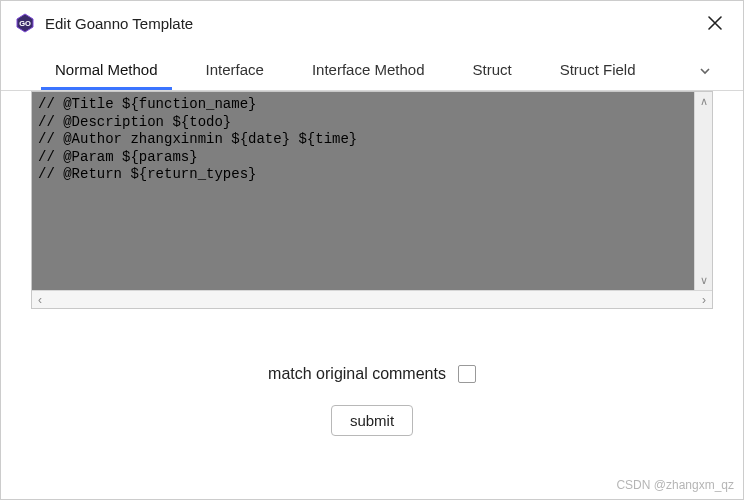  Describe the element at coordinates (467, 374) in the screenshot. I see `match-original-checkbox` at that location.